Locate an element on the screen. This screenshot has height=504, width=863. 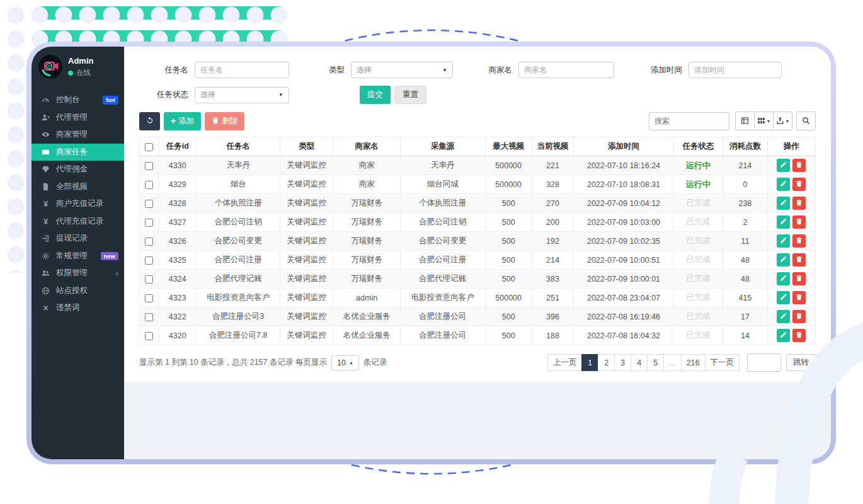
cell-actions is located at coordinates (791, 279).